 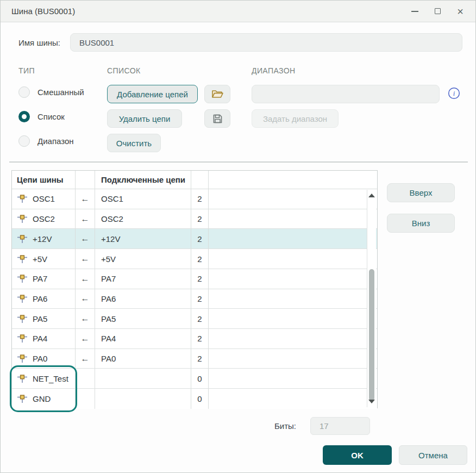 I want to click on table-row: +5V ← +5V 2, so click(x=195, y=259).